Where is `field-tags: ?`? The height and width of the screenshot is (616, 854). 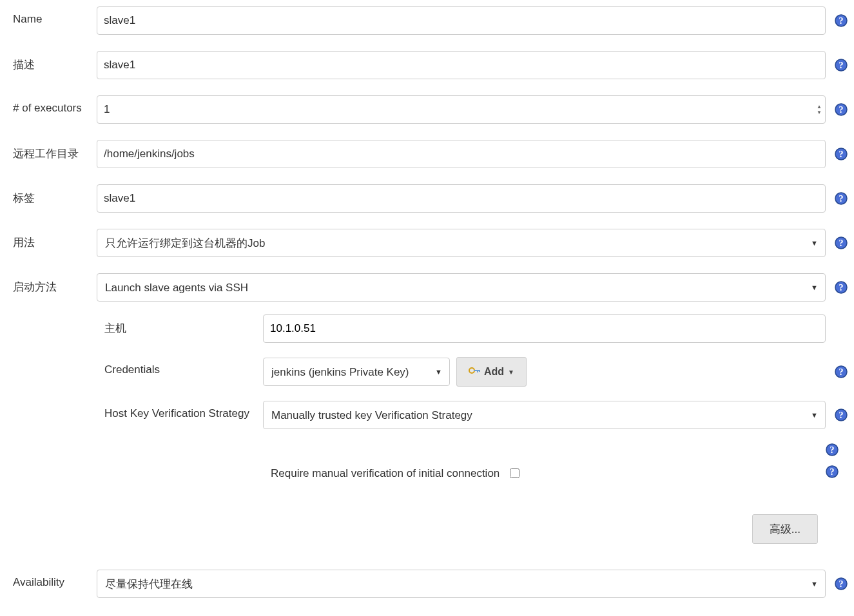
field-tags: ? is located at coordinates (472, 198).